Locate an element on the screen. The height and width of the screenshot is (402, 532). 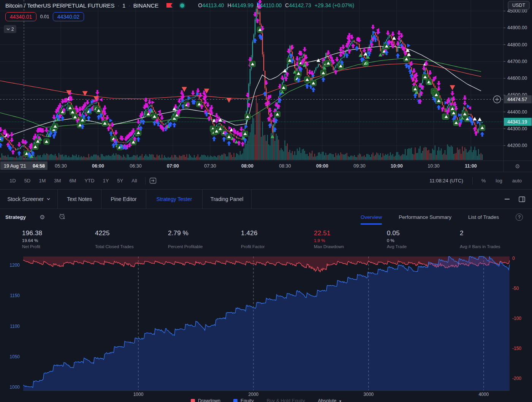
chart-footer-toolbar: 1D5D1M3M6MYTD1Y5YAll 11:08:24 (UTC) % lo… is located at coordinates (266, 180).